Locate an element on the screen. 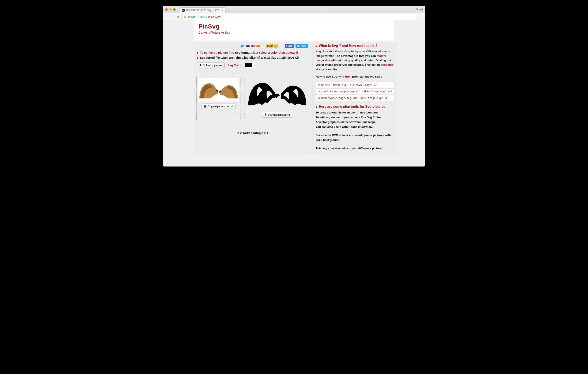  what-is-svg-text: Svg (Scalable Vector Graphics) is an XML… is located at coordinates (355, 61).